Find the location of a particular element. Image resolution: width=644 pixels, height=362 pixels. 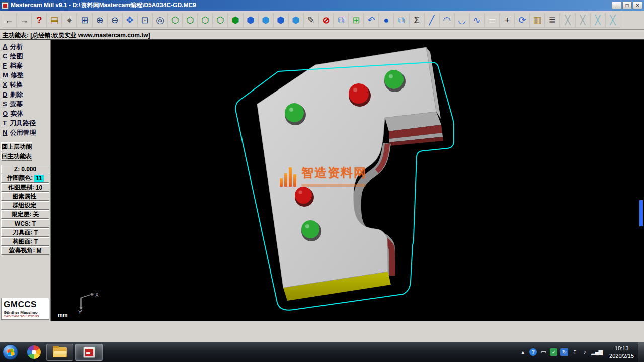

menu-label: 刀具路径 is located at coordinates (23, 123).